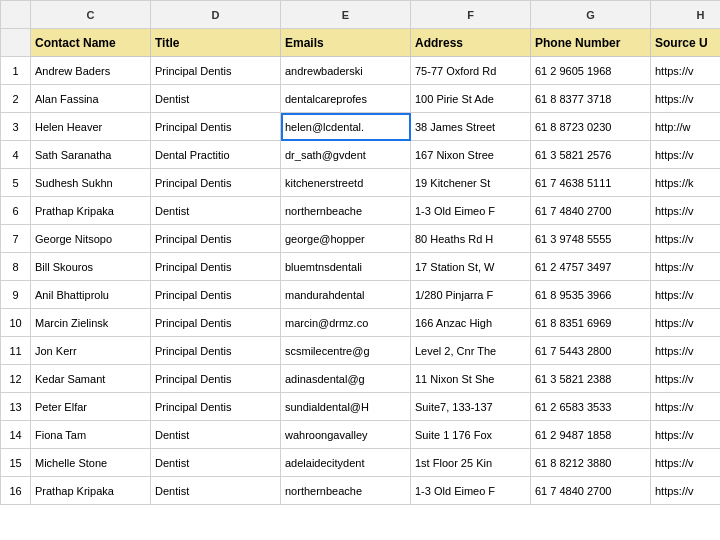  What do you see at coordinates (91, 15) in the screenshot?
I see `col-letter-c: C` at bounding box center [91, 15].